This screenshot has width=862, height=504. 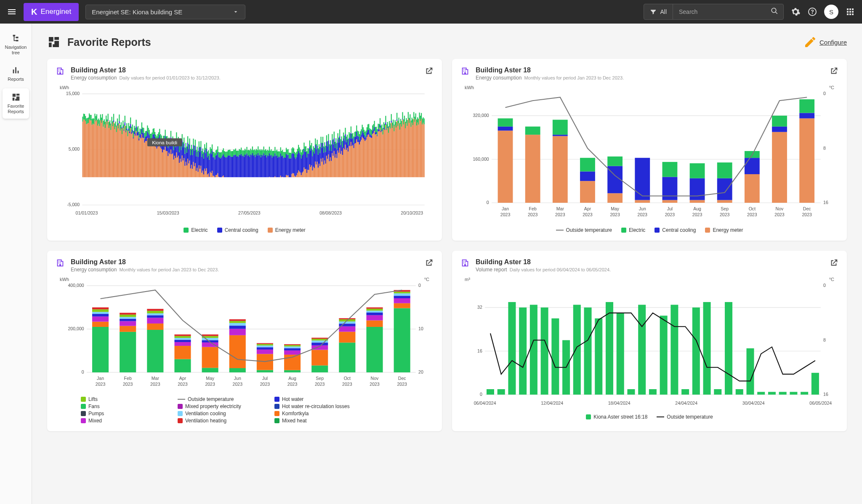 I want to click on search-input, so click(x=719, y=12).